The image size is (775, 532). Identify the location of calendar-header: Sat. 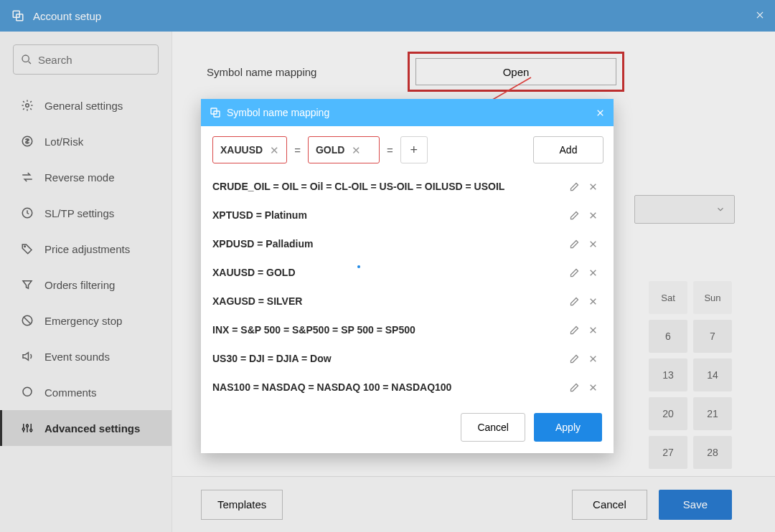
(668, 298).